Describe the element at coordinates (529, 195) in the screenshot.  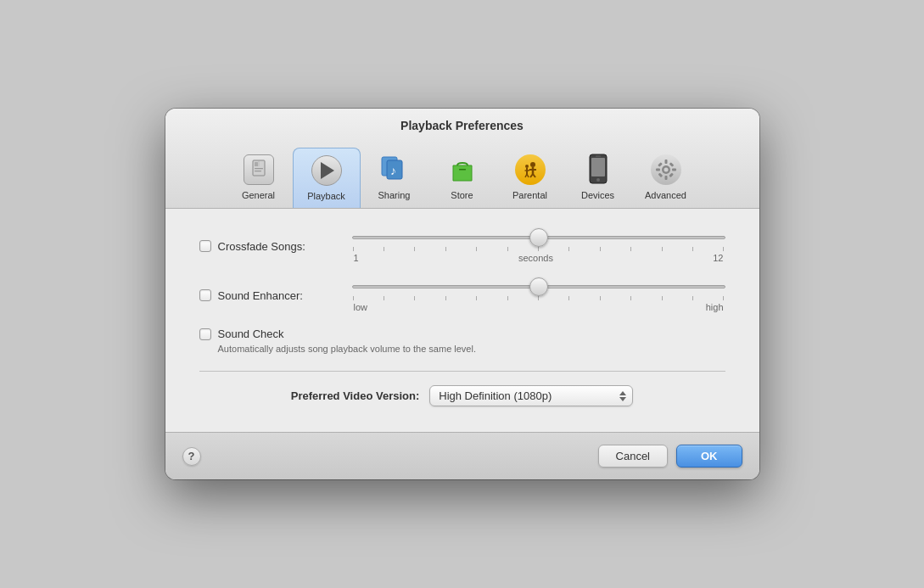
I see `tab-parental-label: Parental` at that location.